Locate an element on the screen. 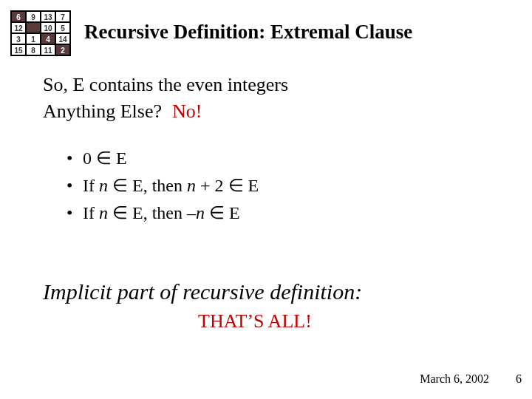  puzzle-grid-icon: 691371210531414158112 is located at coordinates (41, 33).